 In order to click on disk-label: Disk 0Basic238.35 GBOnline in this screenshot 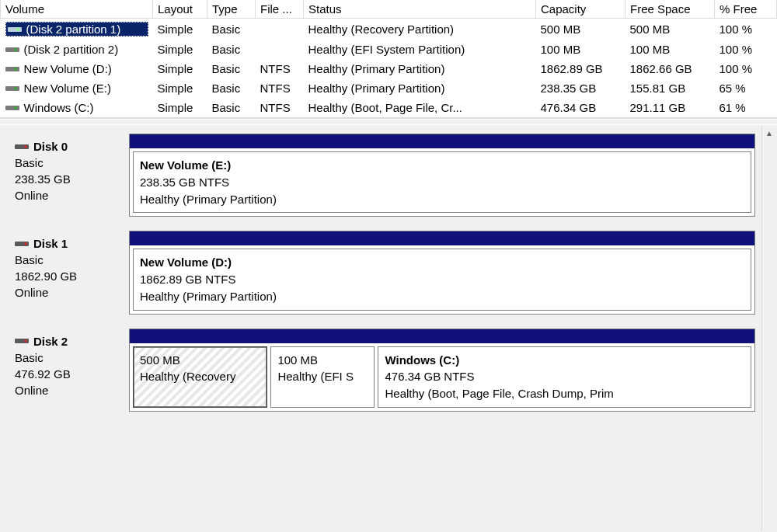, I will do `click(65, 176)`.